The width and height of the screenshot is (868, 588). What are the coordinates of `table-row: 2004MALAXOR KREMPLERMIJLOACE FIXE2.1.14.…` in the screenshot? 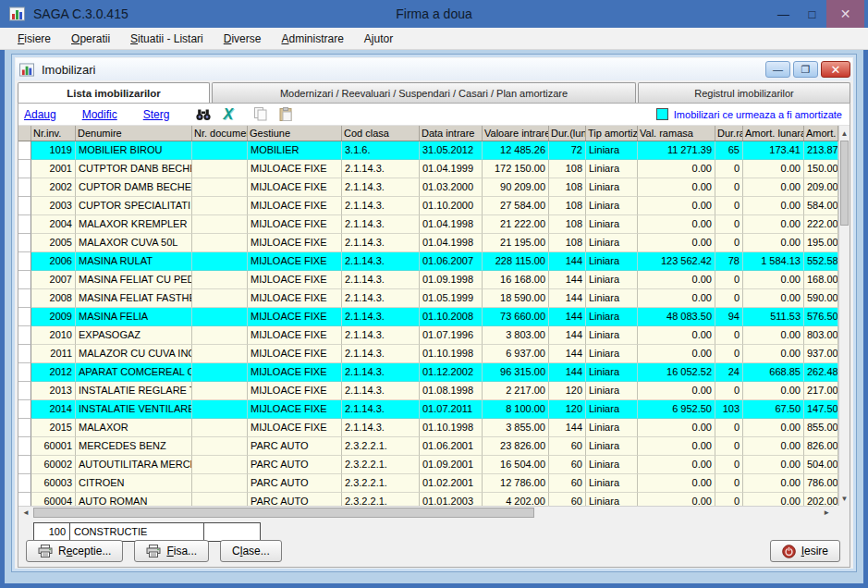 It's located at (429, 225).